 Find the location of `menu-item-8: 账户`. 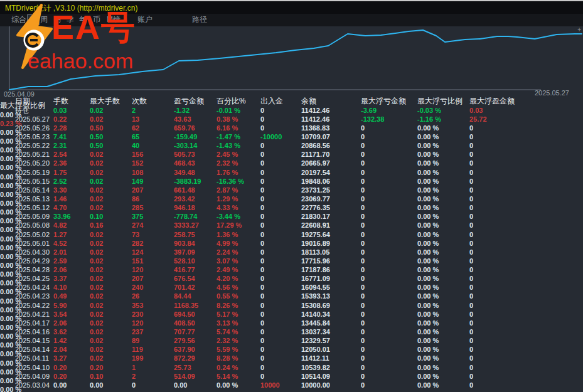

menu-item-8: 账户 is located at coordinates (145, 20).